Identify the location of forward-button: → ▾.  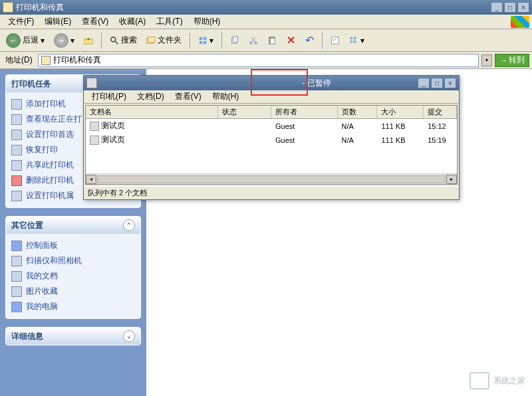
(64, 41).